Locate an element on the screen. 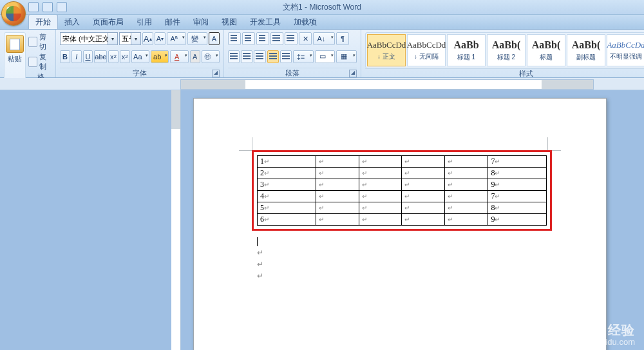  style-tile-2: AaBb标题 1 is located at coordinates (466, 50).